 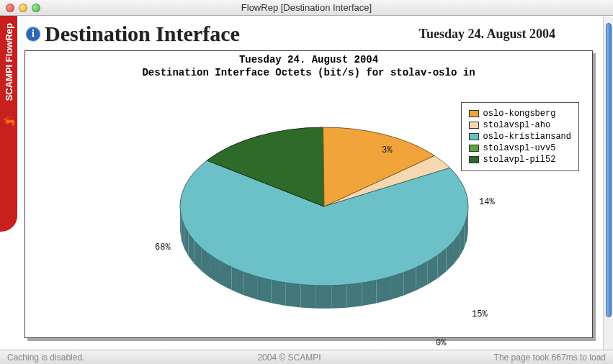 What do you see at coordinates (480, 314) in the screenshot?
I see `slice-percent-label: 15%` at bounding box center [480, 314].